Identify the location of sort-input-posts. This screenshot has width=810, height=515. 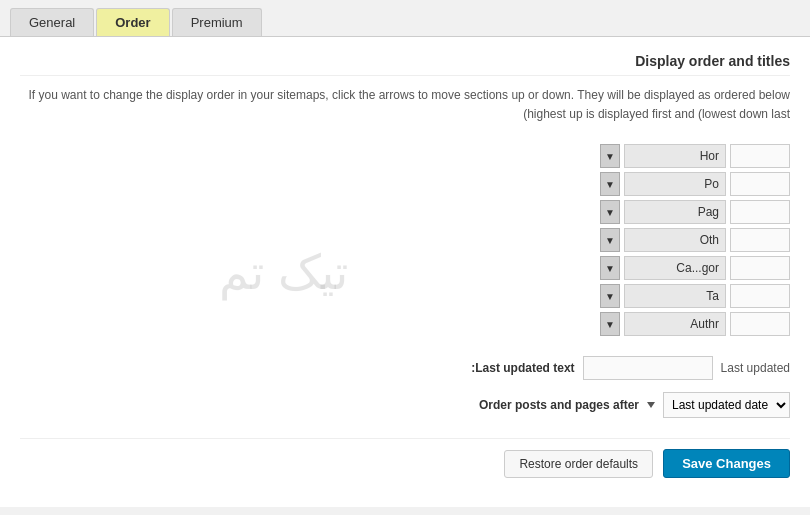
(760, 184).